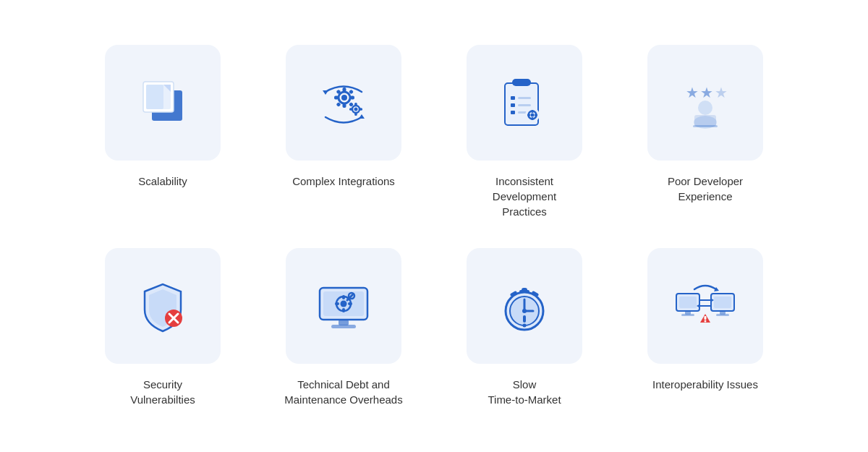  I want to click on complex-integrations-label: Complex Integrations, so click(344, 181).